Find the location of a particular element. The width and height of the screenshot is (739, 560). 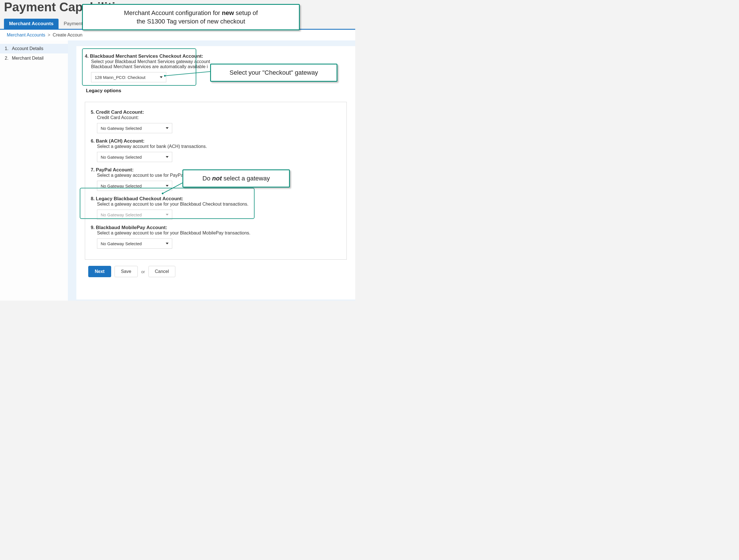

sidebar-item-label: Merchant Detail is located at coordinates (28, 58).